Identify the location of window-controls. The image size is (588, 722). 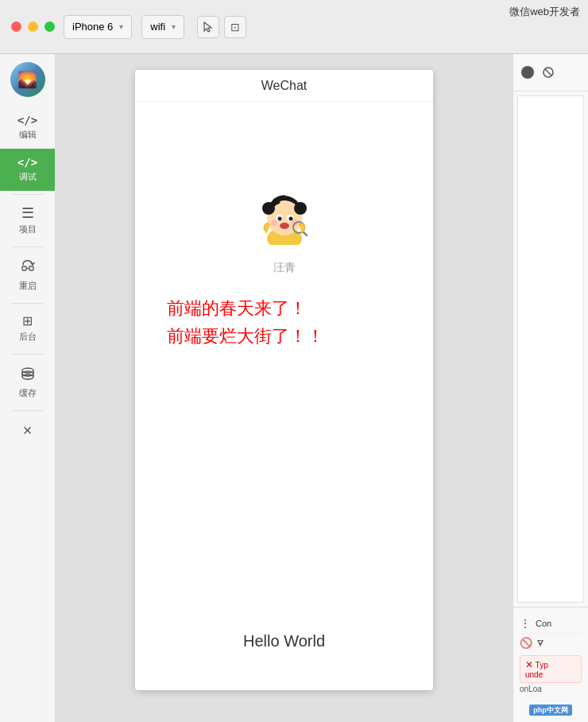
(27, 27).